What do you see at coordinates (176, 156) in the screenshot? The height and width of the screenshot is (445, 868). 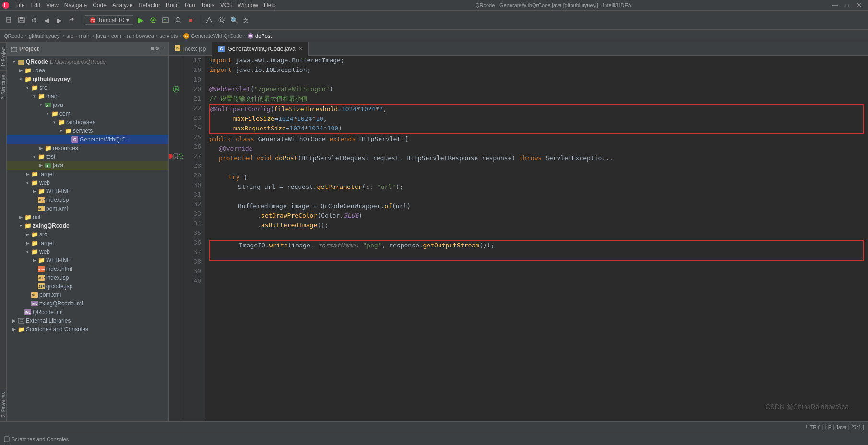 I see `bookmark-icon` at bounding box center [176, 156].